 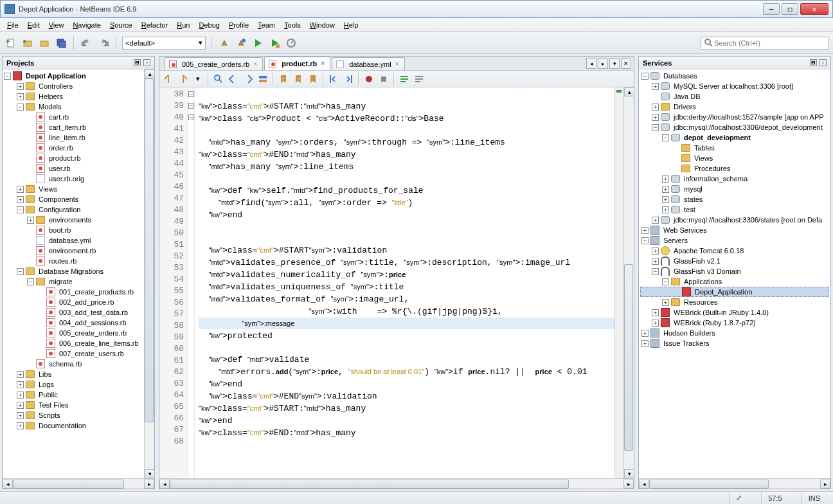 I want to click on svc-item: +Web Services, so click(x=735, y=230).